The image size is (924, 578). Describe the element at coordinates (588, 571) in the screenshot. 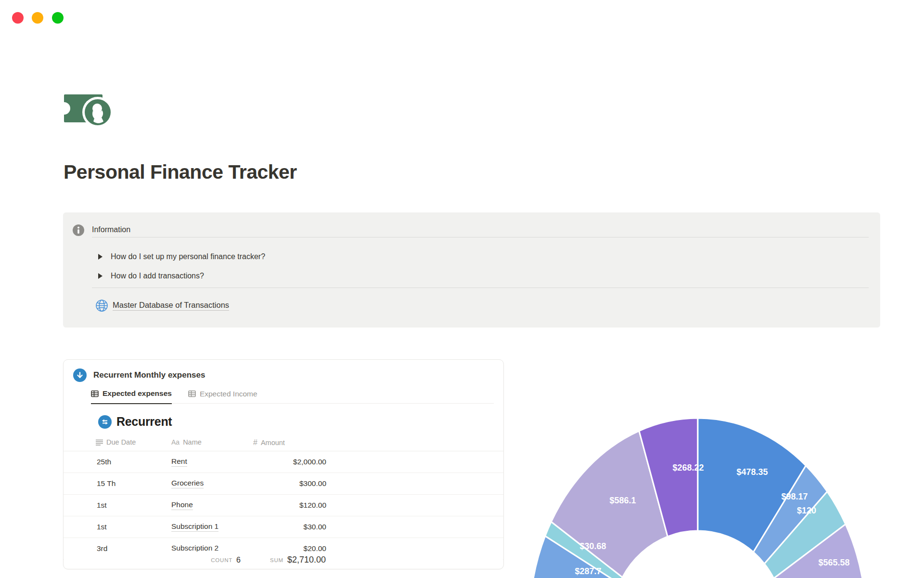

I see `slice-label: $287.7` at that location.